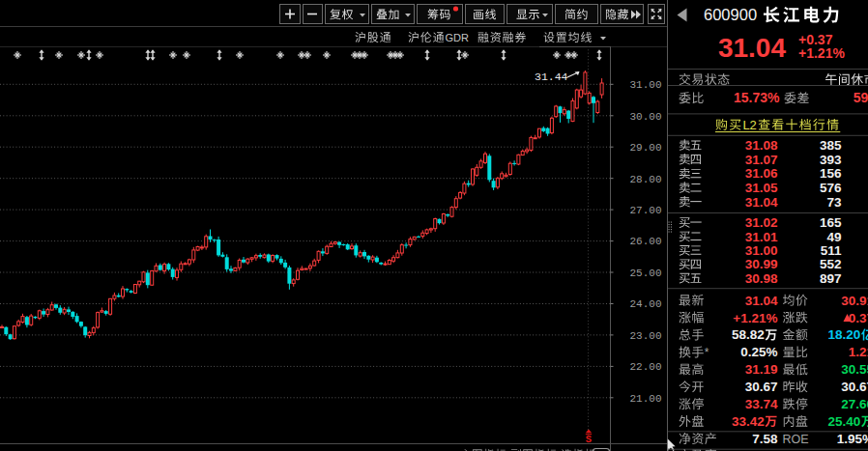 This screenshot has height=451, width=868. Describe the element at coordinates (749, 126) in the screenshot. I see `svg-text: L2` at that location.